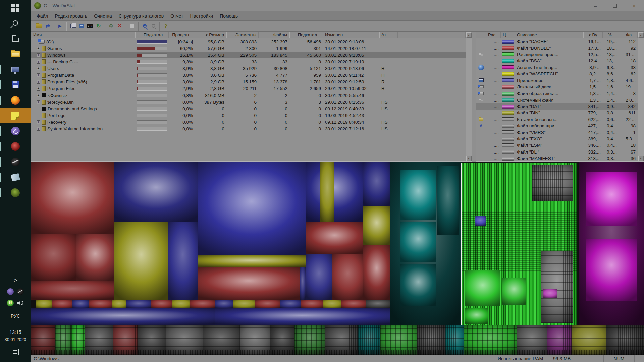  I want to click on clock-time: 13:15, so click(15, 332).